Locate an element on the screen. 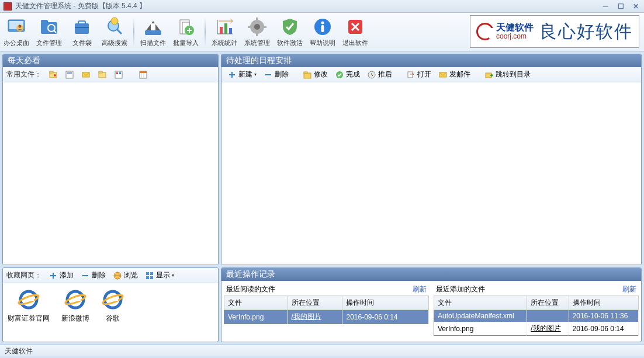 The width and height of the screenshot is (644, 358). fav-globe-button: 浏览 is located at coordinates (125, 276).